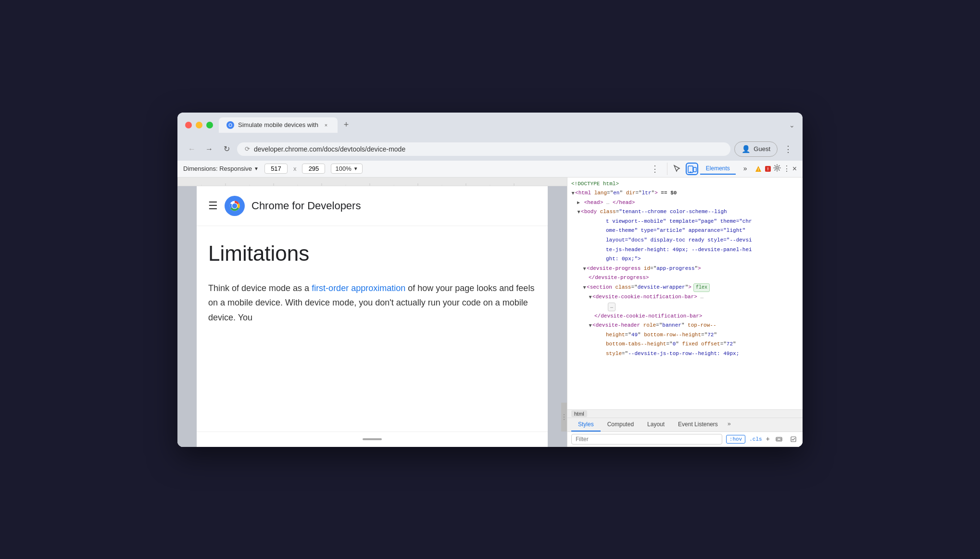  Describe the element at coordinates (685, 278) in the screenshot. I see `dom-line-devsite-progress-close: </devsite-progress>` at that location.